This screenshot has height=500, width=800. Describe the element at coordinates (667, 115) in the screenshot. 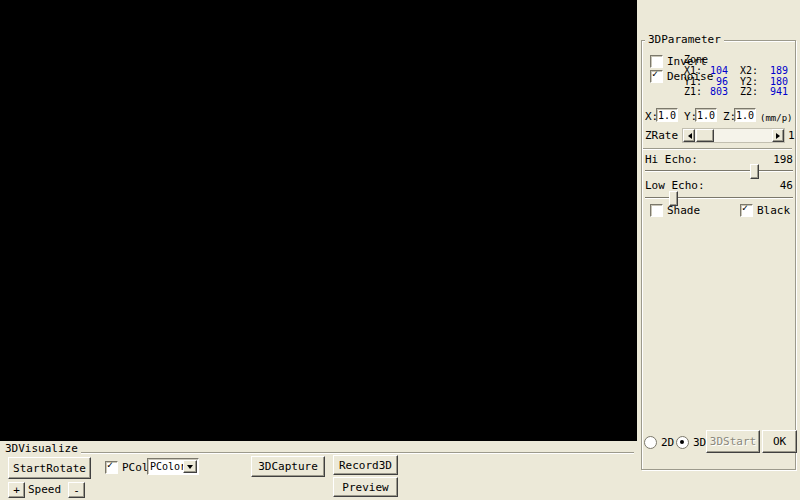

I see `x-scale-input` at that location.